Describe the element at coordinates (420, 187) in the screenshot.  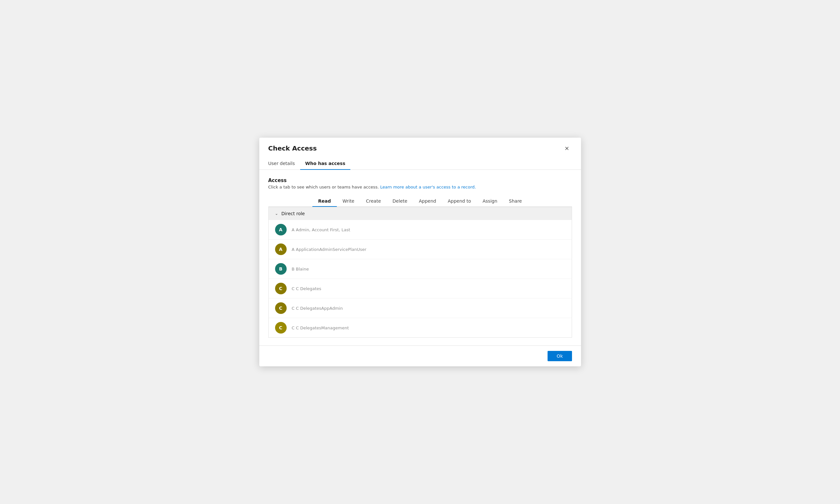
I see `access-description: Click a tab to see which users or teams …` at that location.